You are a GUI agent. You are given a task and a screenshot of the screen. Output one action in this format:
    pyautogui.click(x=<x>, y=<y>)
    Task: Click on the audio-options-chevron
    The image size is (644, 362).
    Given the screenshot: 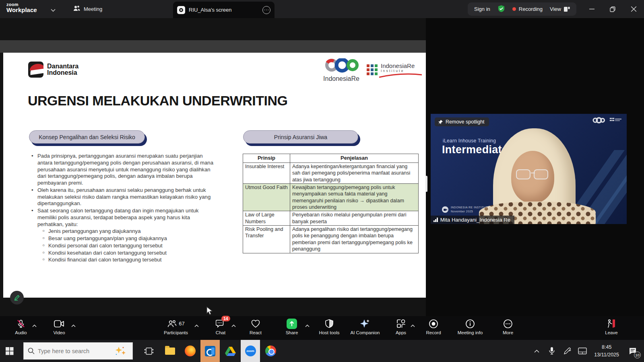 What is the action you would take?
    pyautogui.click(x=35, y=325)
    